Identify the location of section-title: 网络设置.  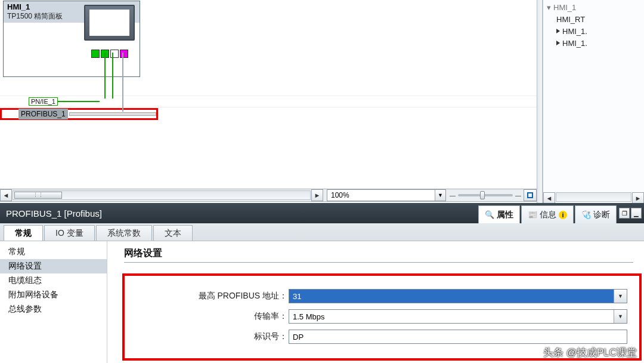
(379, 255).